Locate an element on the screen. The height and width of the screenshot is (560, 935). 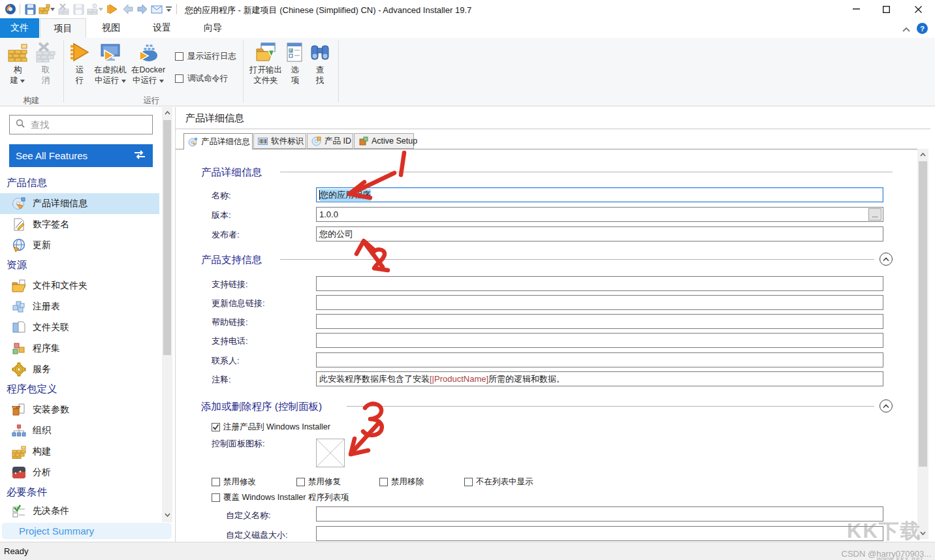
tab-product-id: 产品 ID is located at coordinates (330, 141).